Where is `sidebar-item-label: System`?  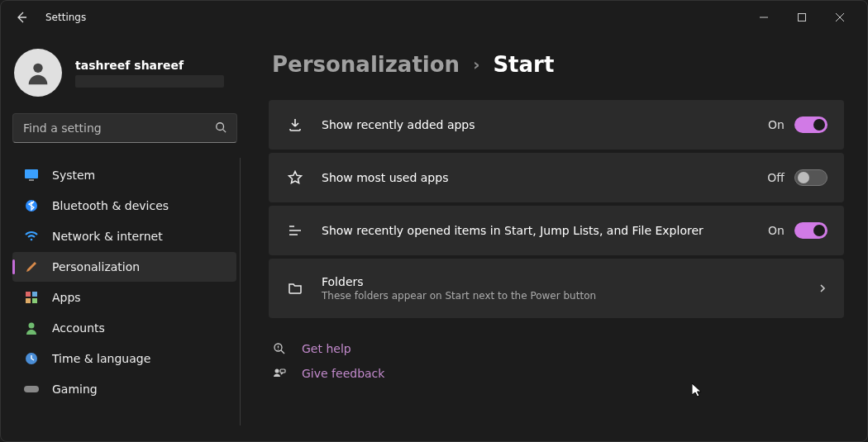
sidebar-item-label: System is located at coordinates (74, 175).